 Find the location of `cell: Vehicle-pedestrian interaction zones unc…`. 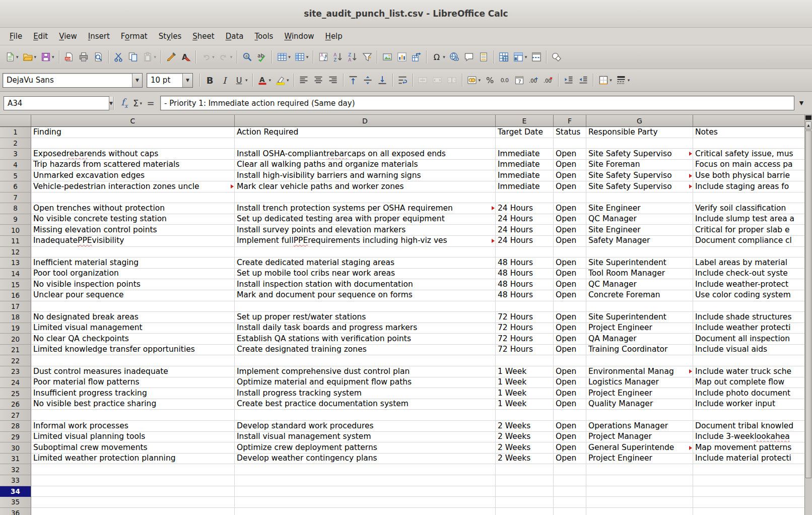

cell: Vehicle-pedestrian interaction zones unc… is located at coordinates (133, 187).